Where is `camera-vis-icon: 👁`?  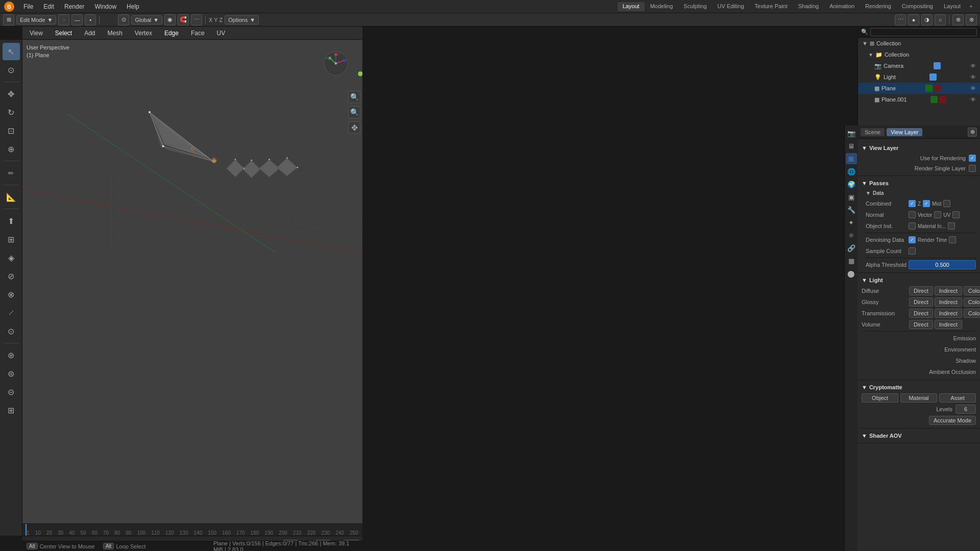
camera-vis-icon: 👁 is located at coordinates (973, 66).